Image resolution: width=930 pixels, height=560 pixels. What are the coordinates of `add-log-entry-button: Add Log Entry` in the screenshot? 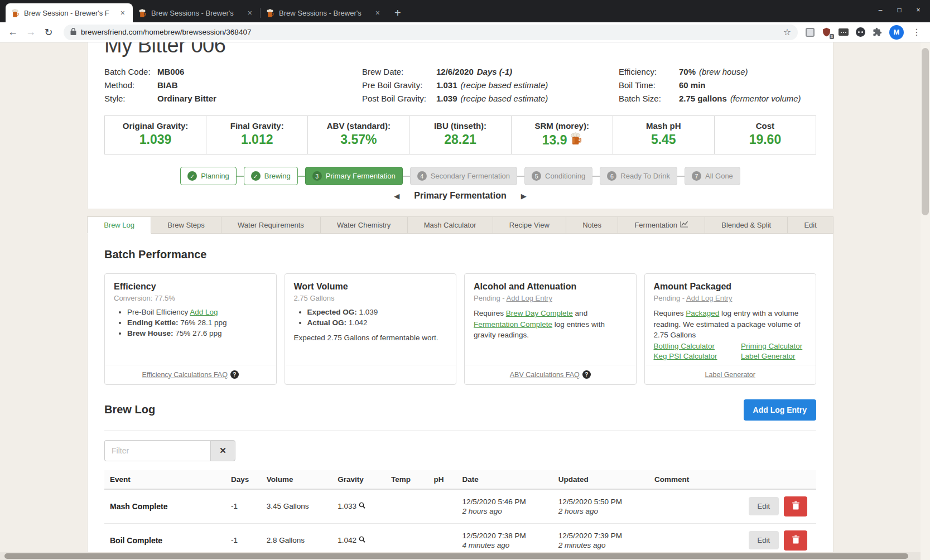 It's located at (780, 410).